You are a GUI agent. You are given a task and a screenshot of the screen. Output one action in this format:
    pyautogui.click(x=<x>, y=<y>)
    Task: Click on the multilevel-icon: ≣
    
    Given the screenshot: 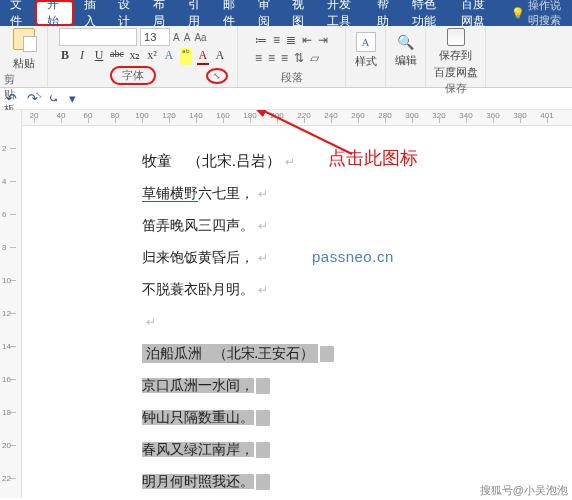 What is the action you would take?
    pyautogui.click(x=291, y=40)
    